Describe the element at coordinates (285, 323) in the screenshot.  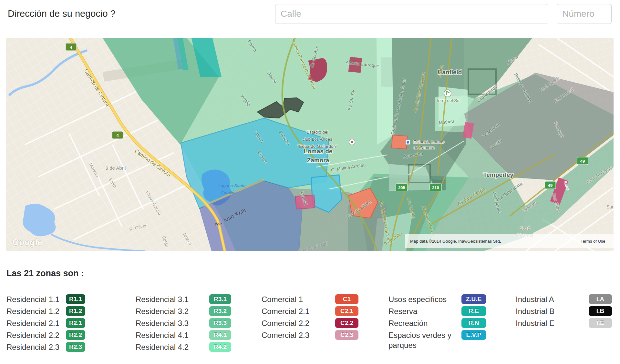
I see `zone-label: Comercial 2.2` at that location.